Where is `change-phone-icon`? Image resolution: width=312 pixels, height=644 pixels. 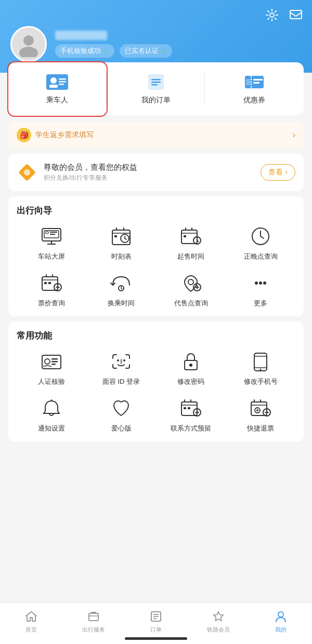 change-phone-icon is located at coordinates (261, 361).